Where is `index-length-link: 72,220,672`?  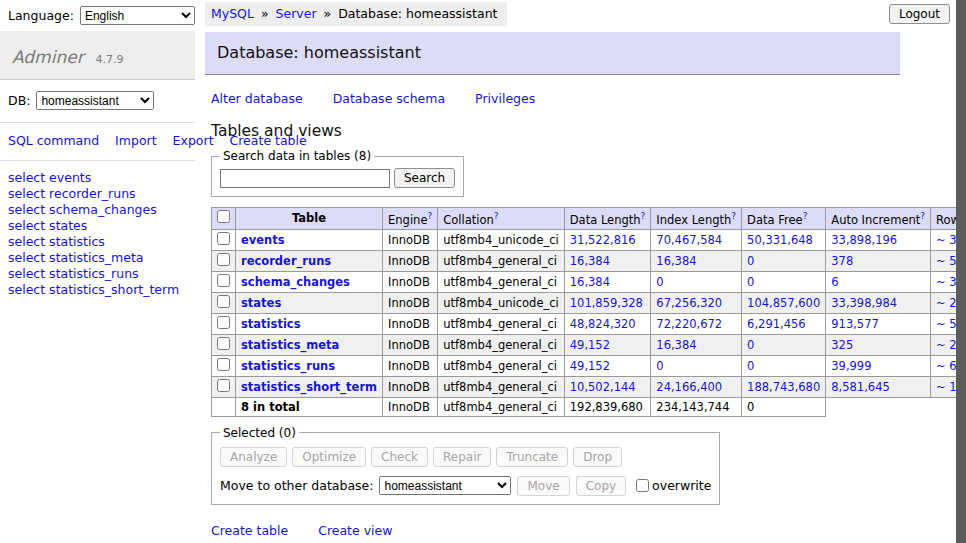
index-length-link: 72,220,672 is located at coordinates (689, 324).